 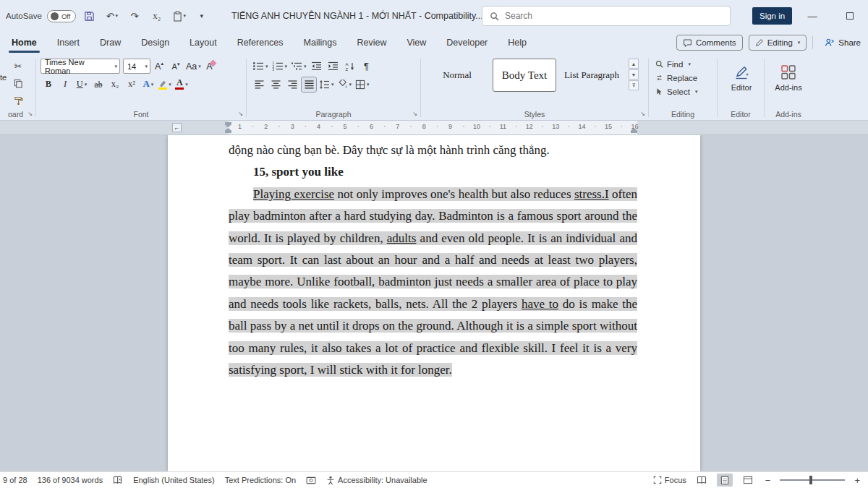 What do you see at coordinates (25, 43) in the screenshot?
I see `tab-home: Home` at bounding box center [25, 43].